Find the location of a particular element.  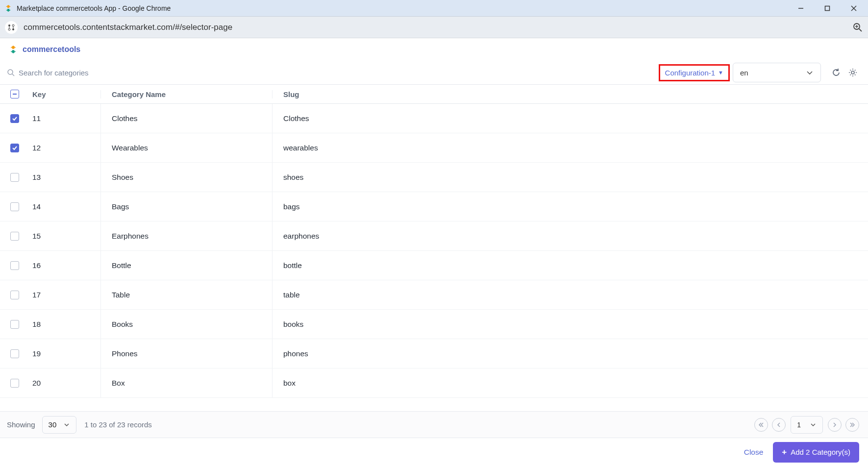

cell-name: Shoes is located at coordinates (186, 177).